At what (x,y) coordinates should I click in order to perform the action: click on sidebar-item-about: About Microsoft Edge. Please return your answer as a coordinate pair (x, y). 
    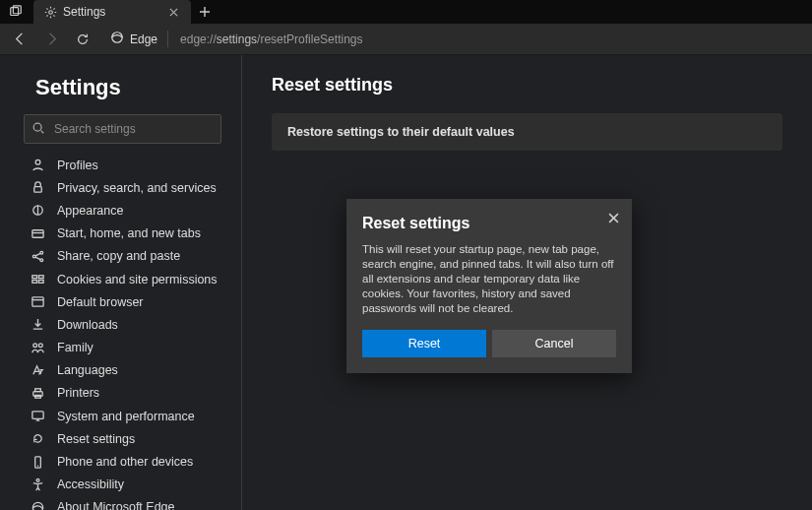
    Looking at the image, I should click on (122, 503).